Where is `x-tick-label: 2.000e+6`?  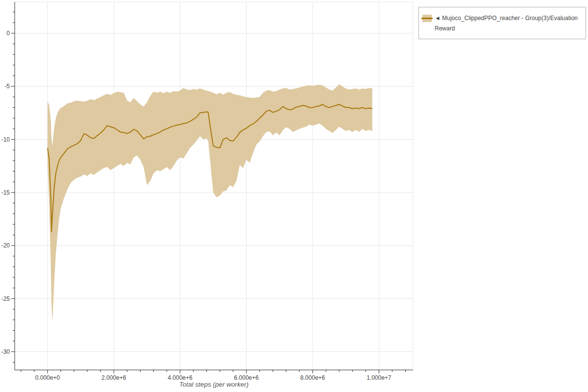 x-tick-label: 2.000e+6 is located at coordinates (114, 378).